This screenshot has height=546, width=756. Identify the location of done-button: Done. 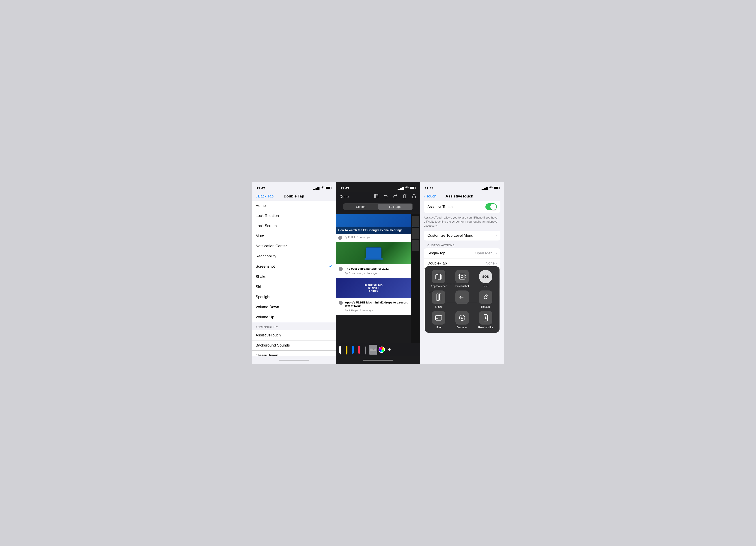
(344, 197).